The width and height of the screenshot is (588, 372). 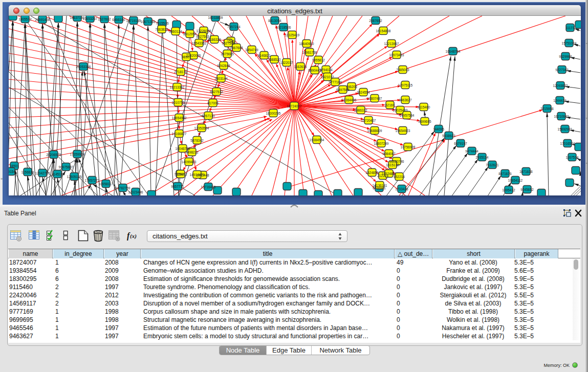 What do you see at coordinates (328, 77) in the screenshot?
I see `svg-text: 1421012` at bounding box center [328, 77].